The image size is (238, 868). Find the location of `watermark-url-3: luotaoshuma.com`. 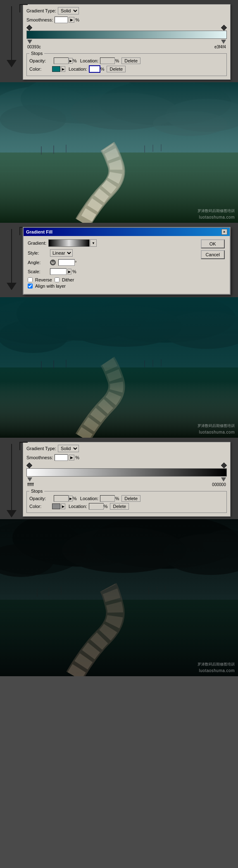

watermark-url-3: luotaoshuma.com is located at coordinates (217, 670).